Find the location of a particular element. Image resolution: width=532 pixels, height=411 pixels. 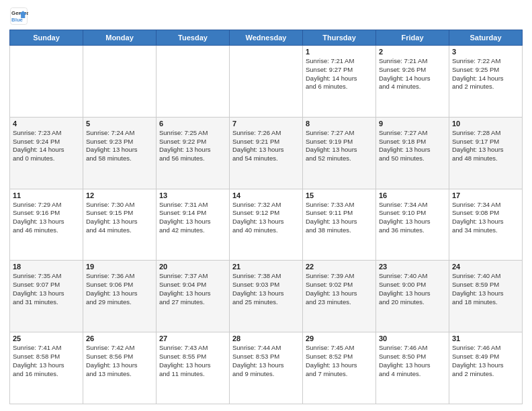

day-cell: 17Sunrise: 7:34 AM Sunset: 9:08 PM Dayli… is located at coordinates (486, 224).